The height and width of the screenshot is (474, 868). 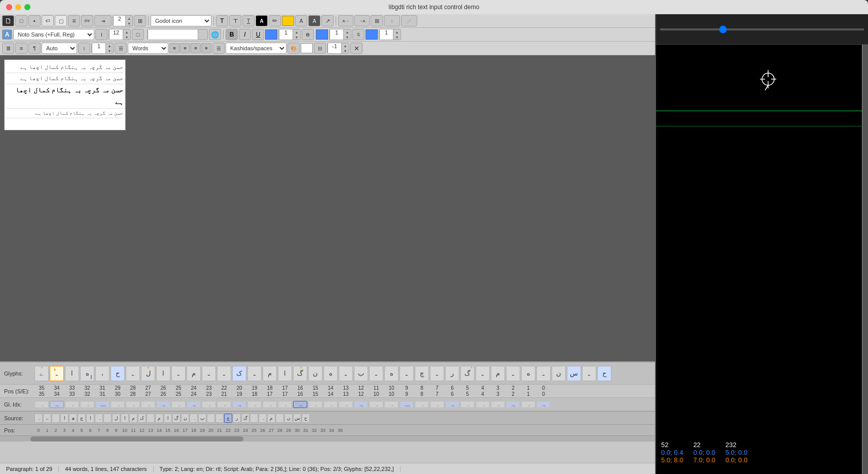 I want to click on glyph-11: ـ, so click(x=209, y=374).